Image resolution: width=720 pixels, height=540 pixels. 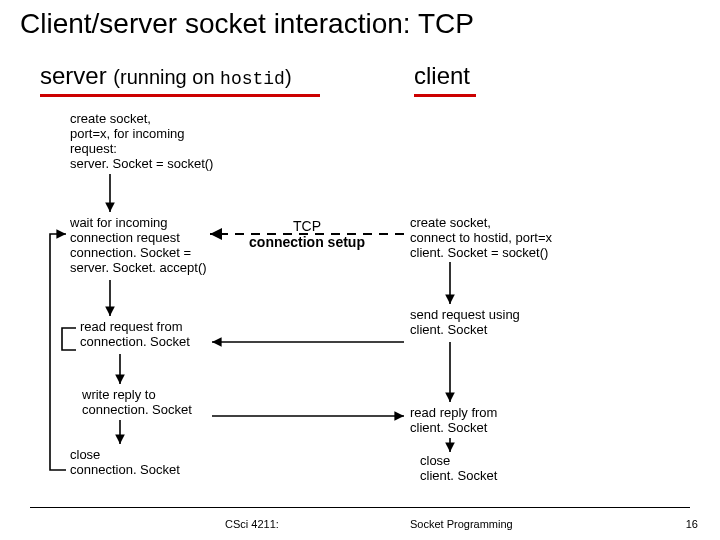 I want to click on server-underline, so click(x=180, y=96).